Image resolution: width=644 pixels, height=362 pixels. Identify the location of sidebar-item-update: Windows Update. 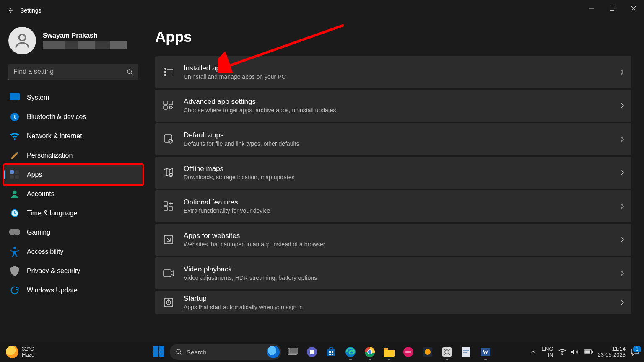
(73, 290).